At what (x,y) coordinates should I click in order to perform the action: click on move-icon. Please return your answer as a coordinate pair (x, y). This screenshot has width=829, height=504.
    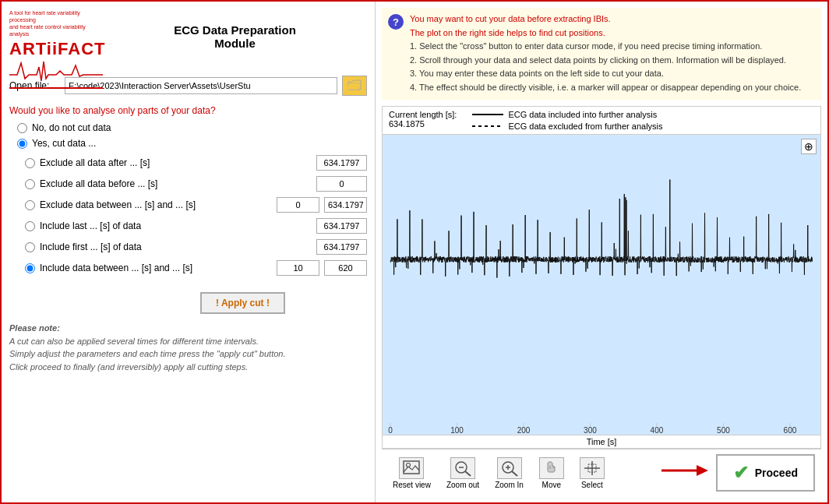
    Looking at the image, I should click on (552, 468).